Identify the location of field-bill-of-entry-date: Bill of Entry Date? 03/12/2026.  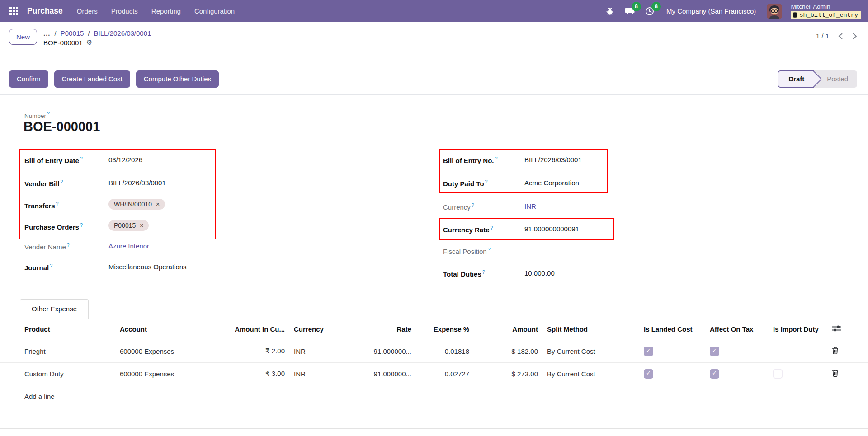
(83, 160).